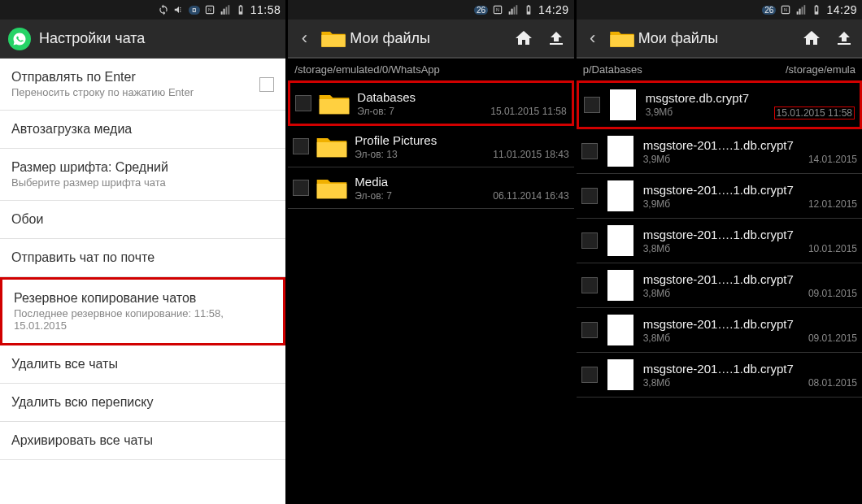 The width and height of the screenshot is (862, 504). I want to click on item-date: 15.01.2015 11:58, so click(529, 111).